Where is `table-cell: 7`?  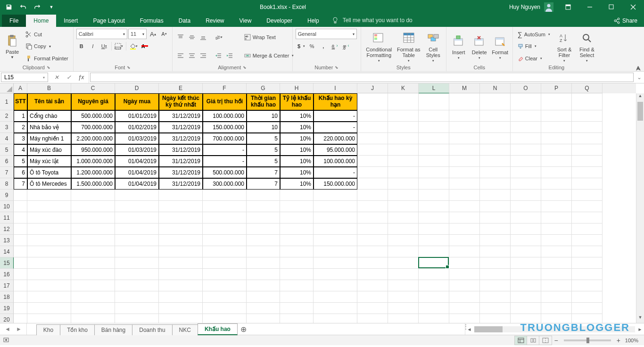
table-cell: 7 is located at coordinates (21, 184).